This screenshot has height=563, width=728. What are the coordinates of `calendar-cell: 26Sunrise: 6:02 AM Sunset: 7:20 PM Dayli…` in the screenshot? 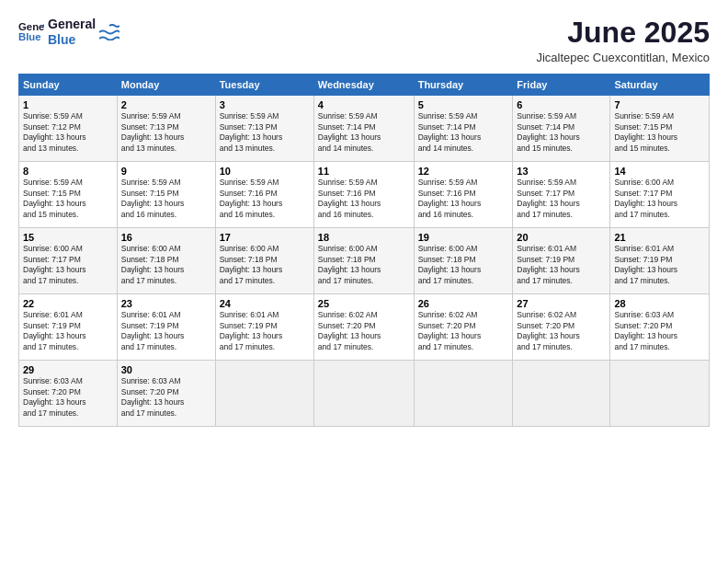 It's located at (463, 327).